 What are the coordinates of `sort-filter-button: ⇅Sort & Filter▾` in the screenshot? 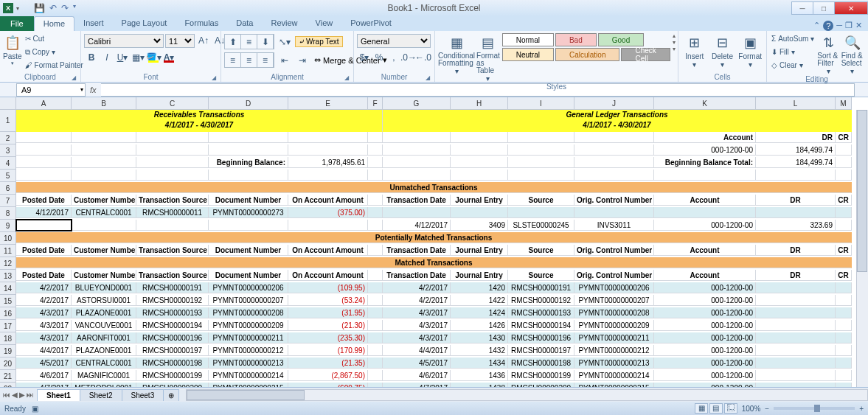 It's located at (828, 54).